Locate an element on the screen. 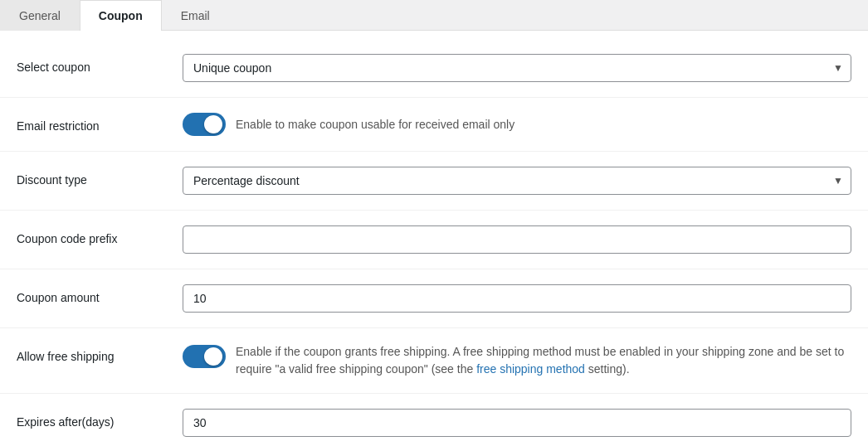 The width and height of the screenshot is (868, 446). email-restriction-description: Enable to make coupon usable for receive… is located at coordinates (375, 124).